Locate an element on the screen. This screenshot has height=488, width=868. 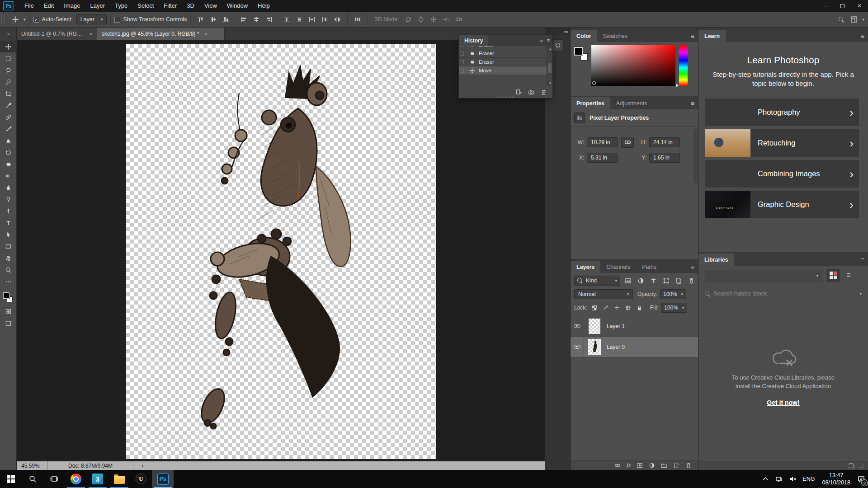
lock-artboard-icon is located at coordinates (628, 308).